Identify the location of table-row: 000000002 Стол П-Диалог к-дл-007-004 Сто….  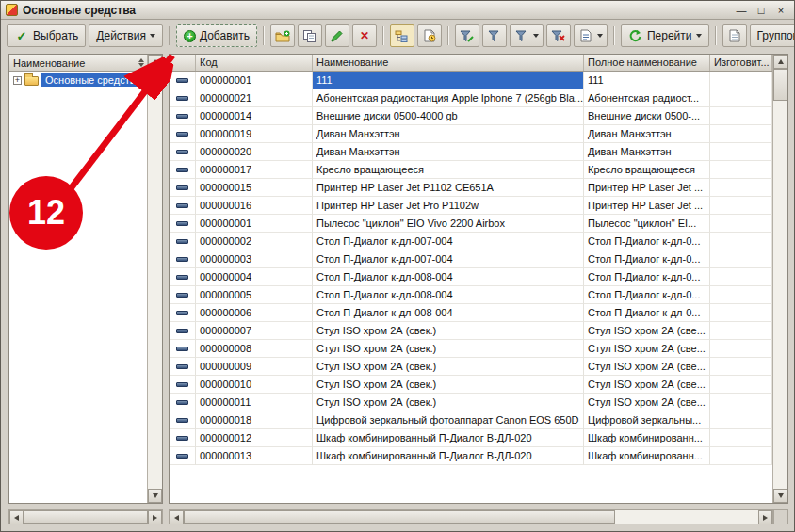
(471, 241).